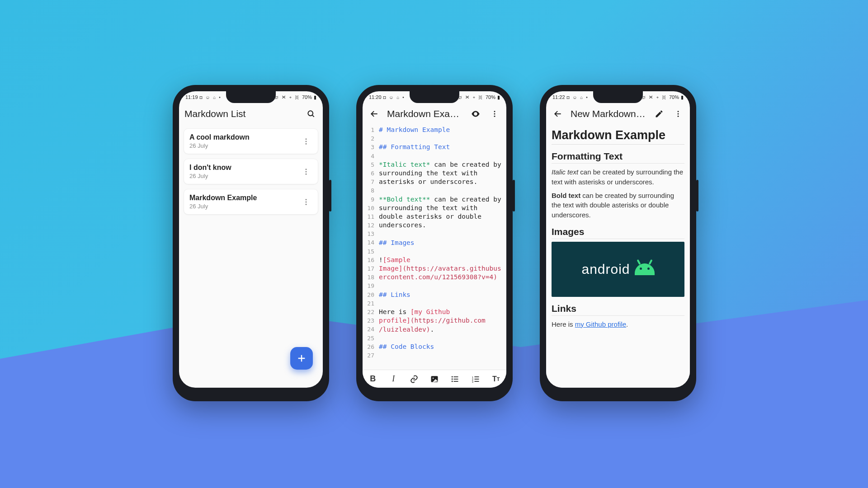 This screenshot has width=868, height=488. I want to click on note-title: Markdown Example, so click(245, 198).